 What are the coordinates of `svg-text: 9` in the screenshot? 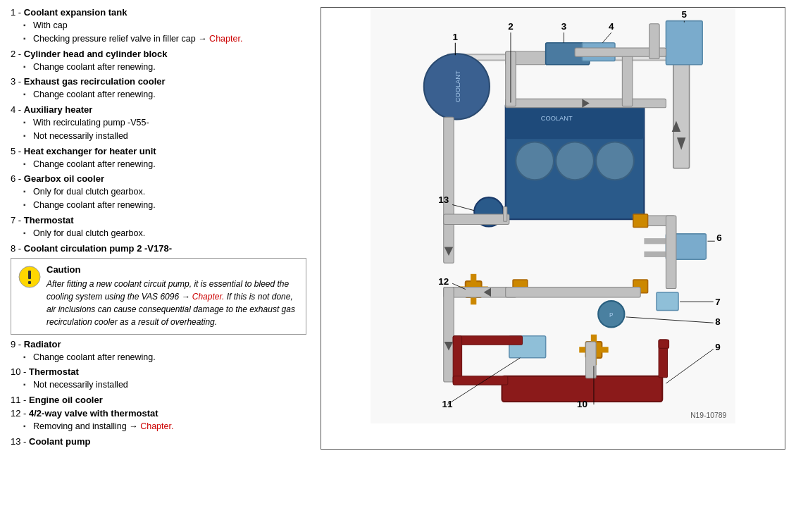 It's located at (717, 347).